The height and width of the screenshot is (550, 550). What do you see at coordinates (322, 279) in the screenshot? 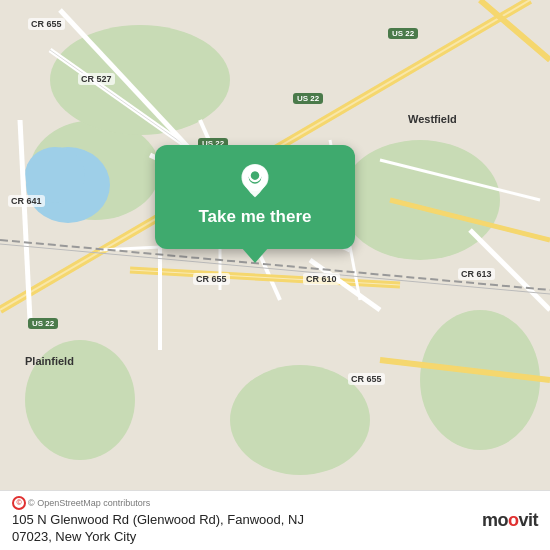
I see `road-label-cr610: CR 610` at bounding box center [322, 279].